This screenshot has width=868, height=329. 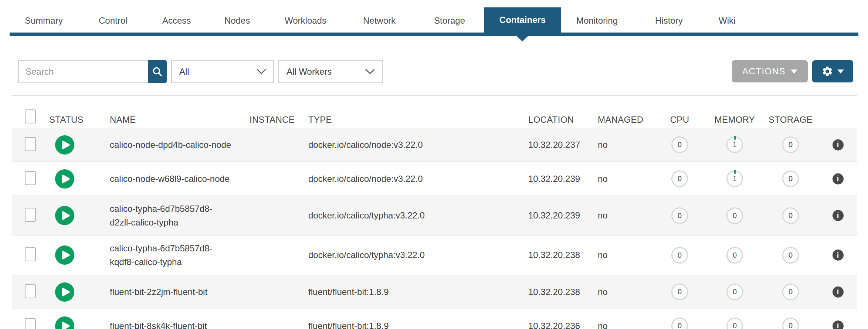 I want to click on container-name-link: calico-node-w68l9-calico-node, so click(x=170, y=179).